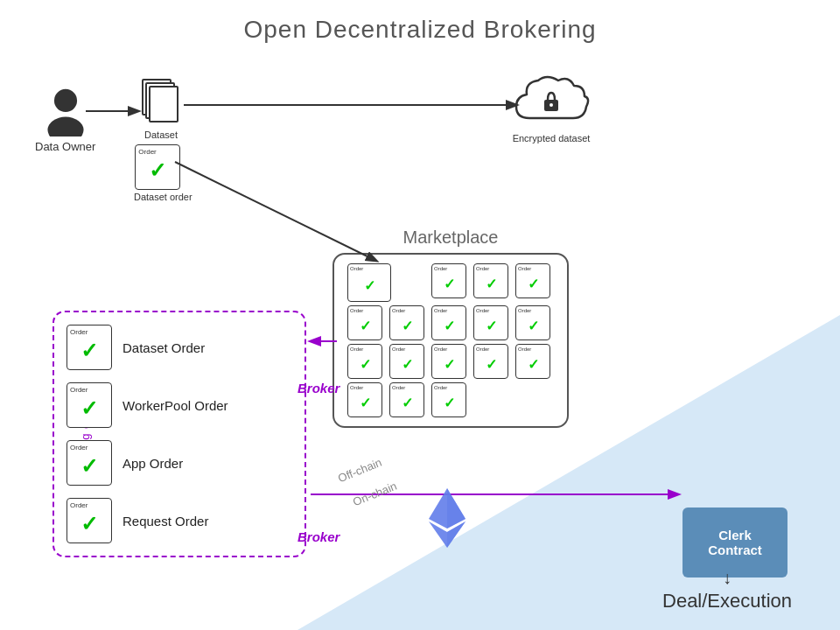  I want to click on ethereum-icon, so click(447, 520).